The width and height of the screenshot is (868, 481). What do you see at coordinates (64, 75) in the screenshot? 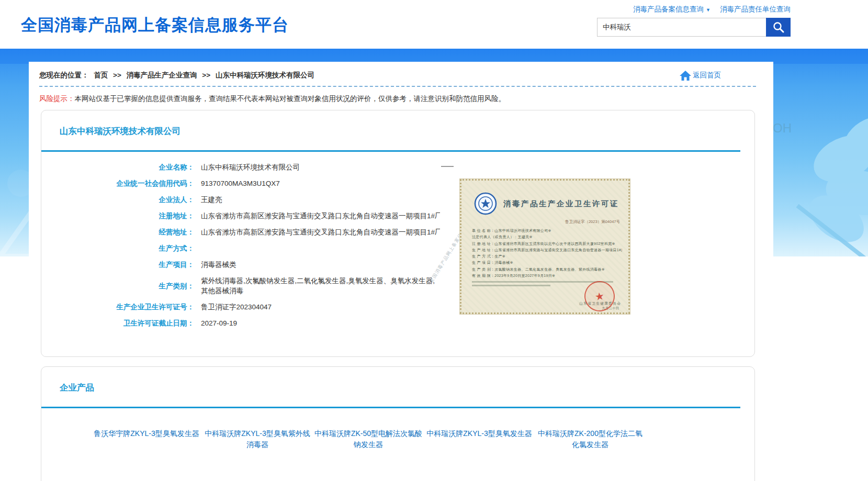
I see `breadcrumb-prefix: 您现在的位置：` at bounding box center [64, 75].